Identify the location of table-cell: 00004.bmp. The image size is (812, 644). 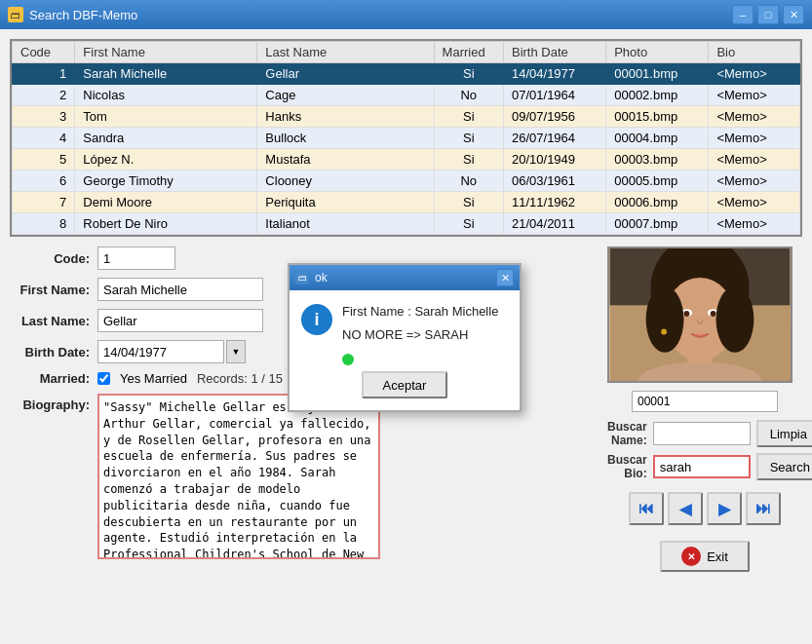
(657, 138).